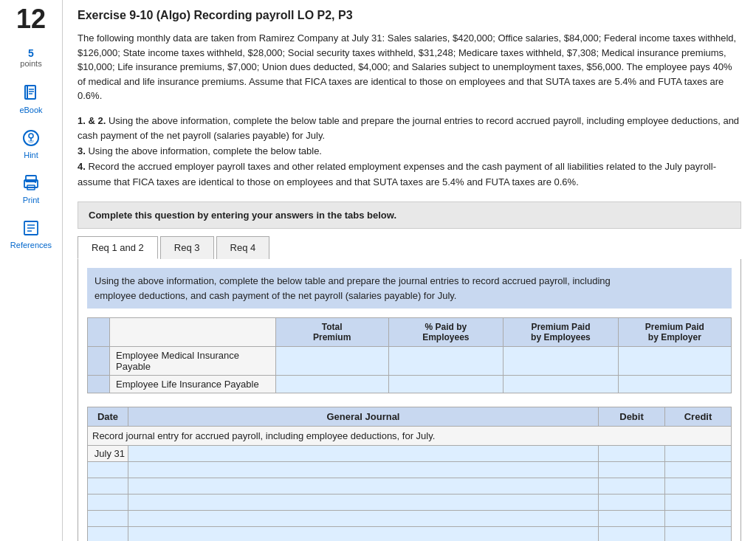  Describe the element at coordinates (92, 121) in the screenshot. I see `instruction-1-num: 1. & 2.` at that location.